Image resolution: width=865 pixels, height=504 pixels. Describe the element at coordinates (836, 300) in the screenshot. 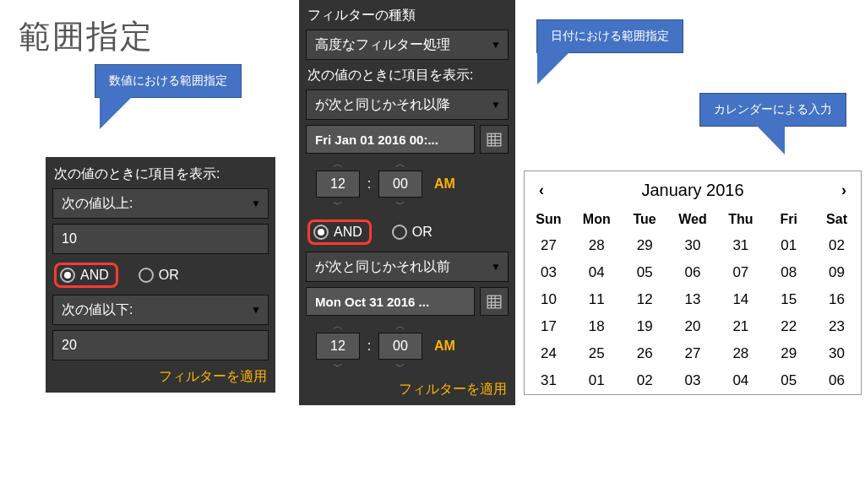

I see `calendar-day: 16` at that location.